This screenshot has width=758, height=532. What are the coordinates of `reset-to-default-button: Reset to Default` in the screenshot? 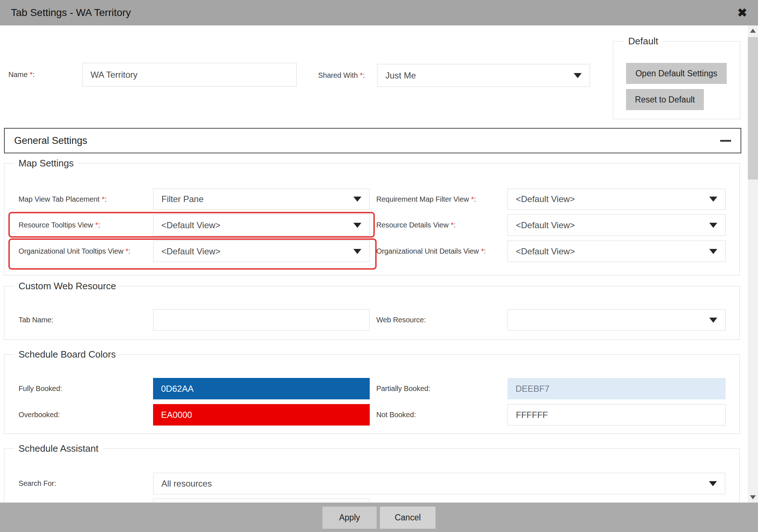 It's located at (665, 100).